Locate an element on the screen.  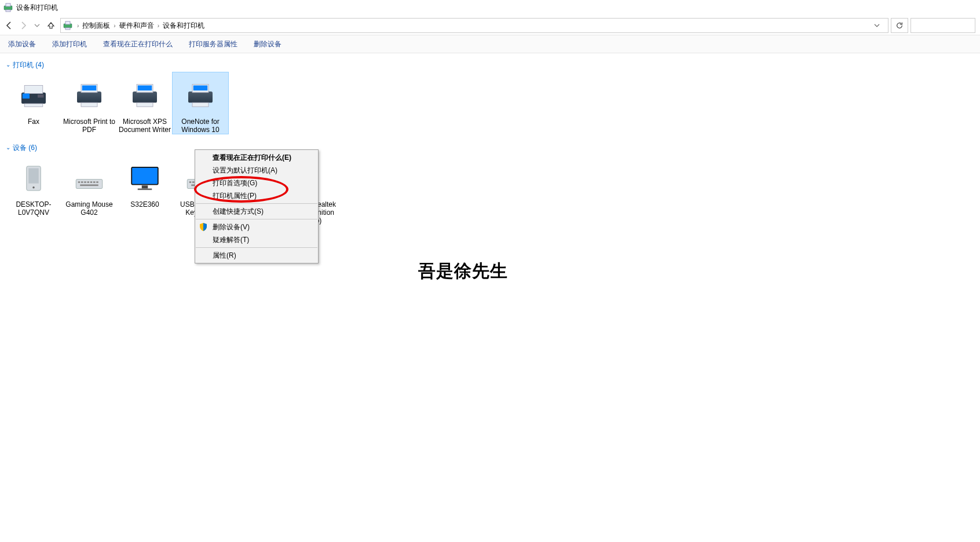
refresh-button is located at coordinates (899, 25).